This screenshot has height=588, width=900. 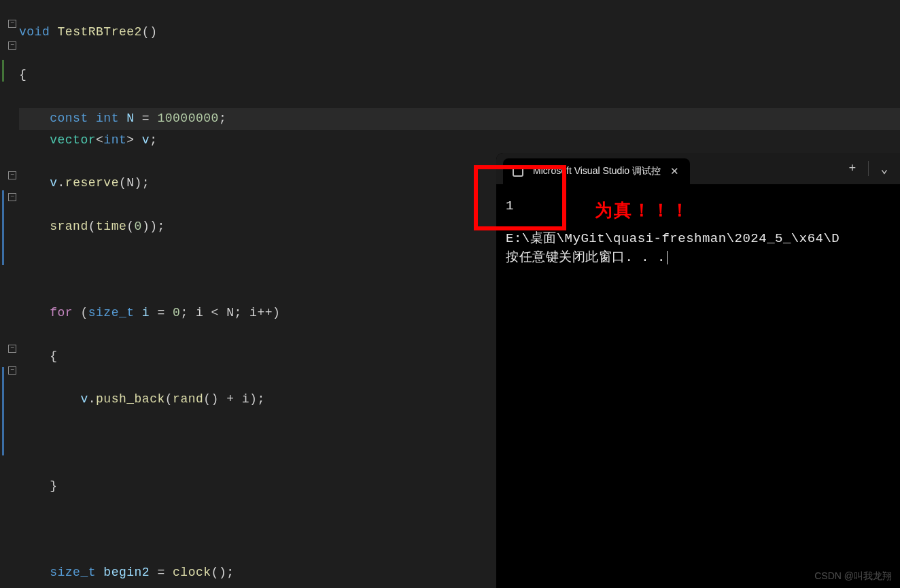 What do you see at coordinates (674, 171) in the screenshot?
I see `close-icon: ✕` at bounding box center [674, 171].